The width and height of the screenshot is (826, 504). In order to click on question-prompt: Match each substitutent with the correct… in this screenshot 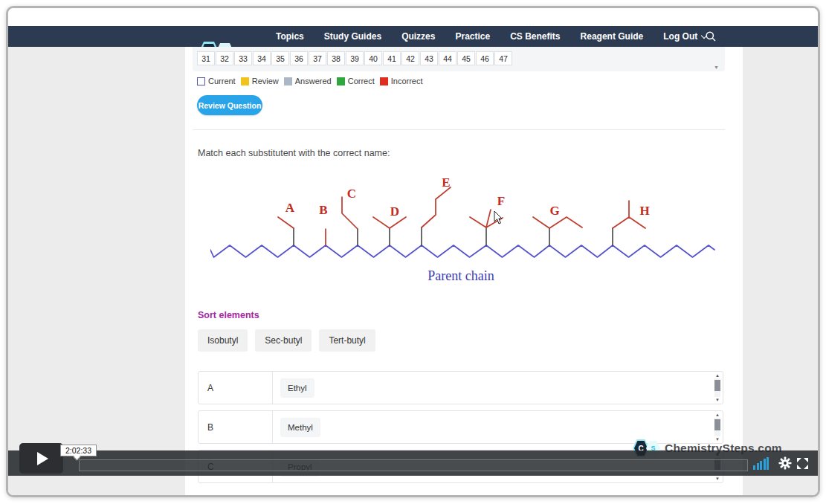, I will do `click(294, 153)`.